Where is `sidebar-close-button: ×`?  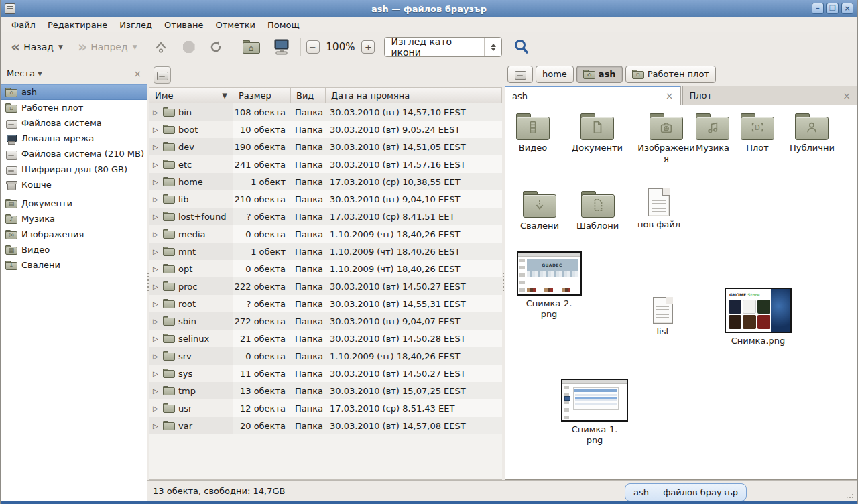 sidebar-close-button: × is located at coordinates (137, 74).